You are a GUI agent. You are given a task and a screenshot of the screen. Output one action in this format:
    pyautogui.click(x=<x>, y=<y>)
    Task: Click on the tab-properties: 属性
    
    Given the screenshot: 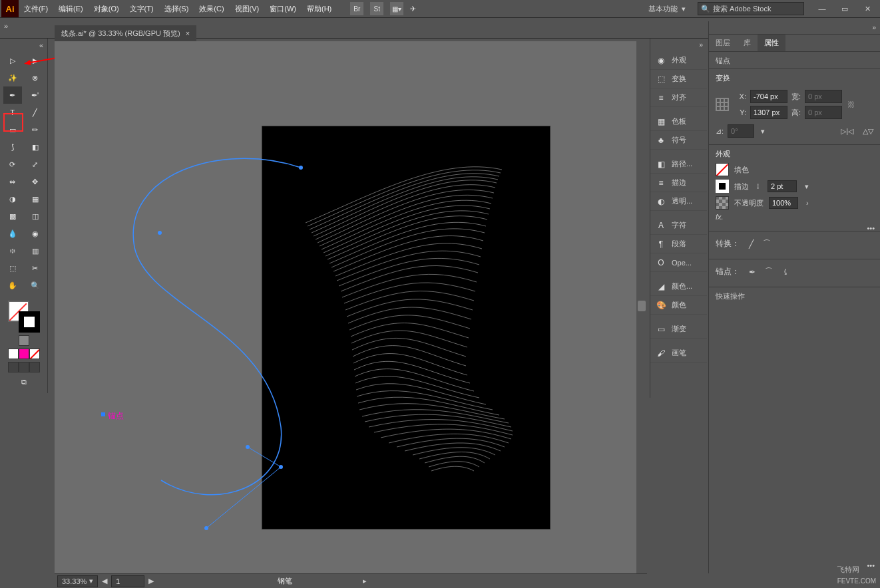 What is the action you would take?
    pyautogui.click(x=771, y=43)
    